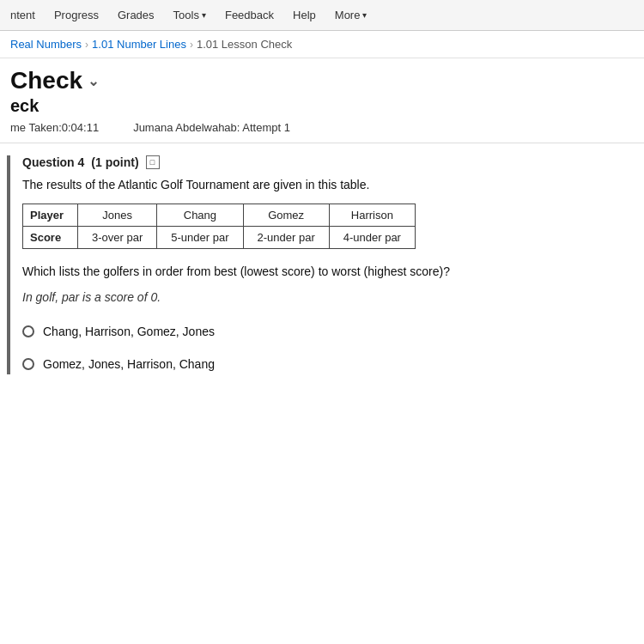 The width and height of the screenshot is (644, 644). I want to click on table-cell-harrison-score: 4-under par, so click(372, 238).